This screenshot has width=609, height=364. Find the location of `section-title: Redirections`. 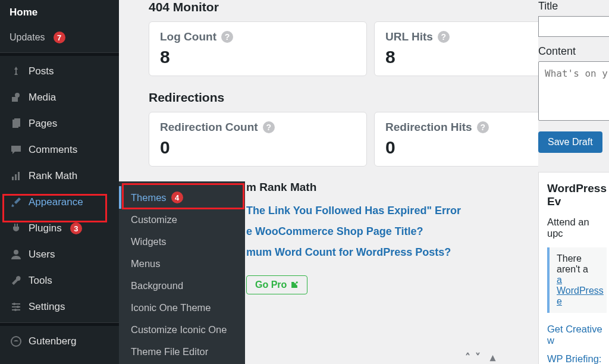

section-title: Redirections is located at coordinates (187, 98).